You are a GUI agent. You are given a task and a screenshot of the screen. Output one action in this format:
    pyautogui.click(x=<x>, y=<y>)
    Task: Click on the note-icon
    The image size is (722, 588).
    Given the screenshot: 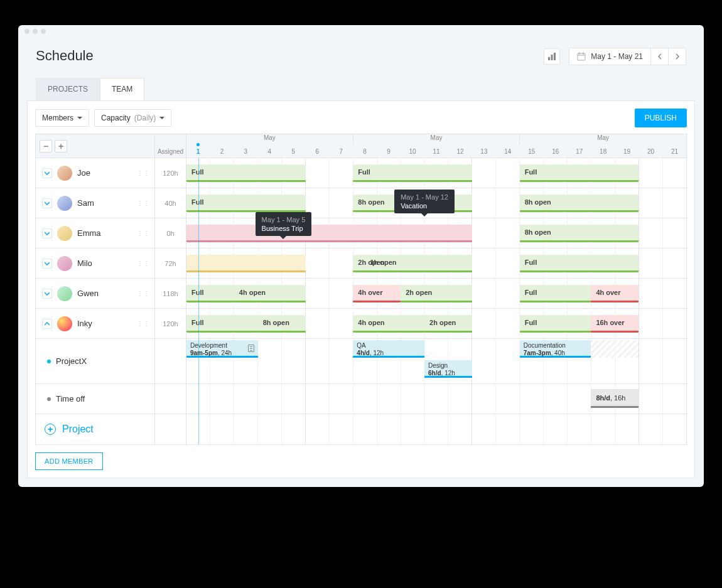 What is the action you would take?
    pyautogui.click(x=251, y=348)
    